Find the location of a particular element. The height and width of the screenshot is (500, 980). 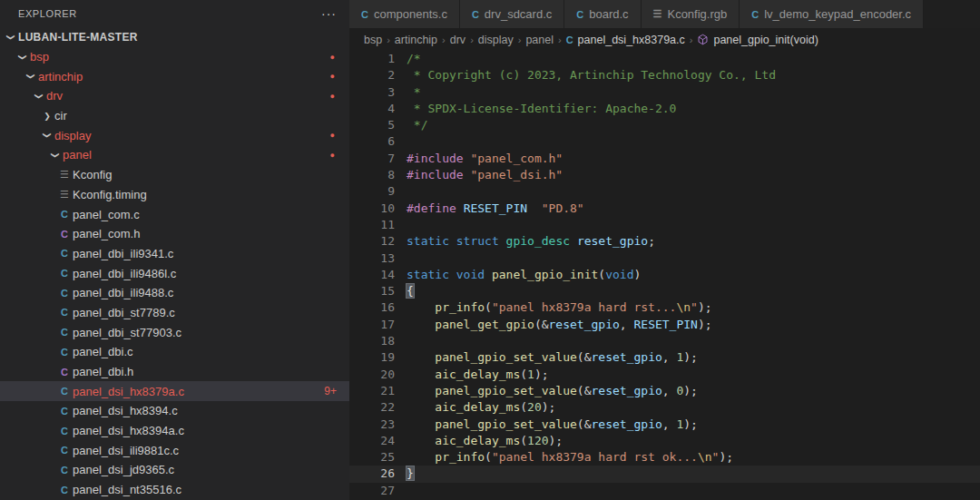

line-content: * is located at coordinates (414, 93).